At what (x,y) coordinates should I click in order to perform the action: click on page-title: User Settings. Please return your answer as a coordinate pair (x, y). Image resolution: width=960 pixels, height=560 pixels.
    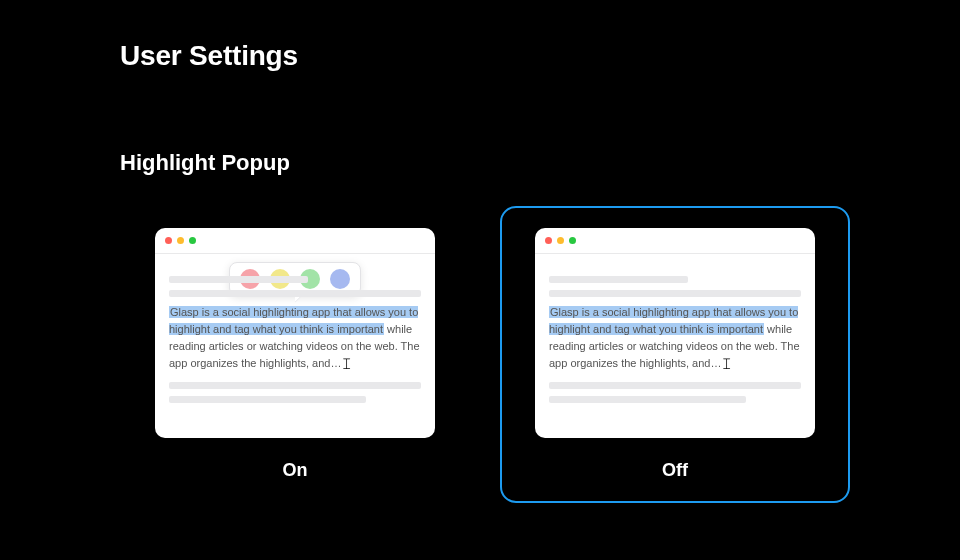
    Looking at the image, I should click on (540, 56).